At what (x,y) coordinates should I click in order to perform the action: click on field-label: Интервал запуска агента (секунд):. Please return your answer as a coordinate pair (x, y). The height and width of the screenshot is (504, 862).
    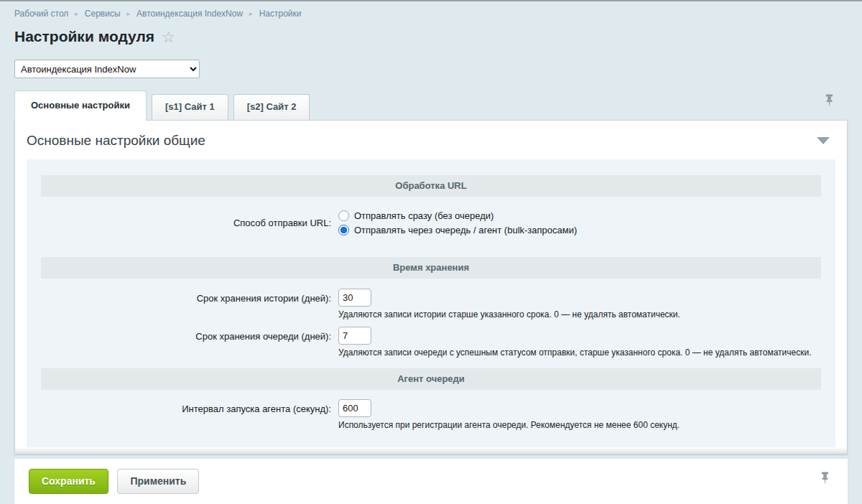
    Looking at the image, I should click on (179, 415).